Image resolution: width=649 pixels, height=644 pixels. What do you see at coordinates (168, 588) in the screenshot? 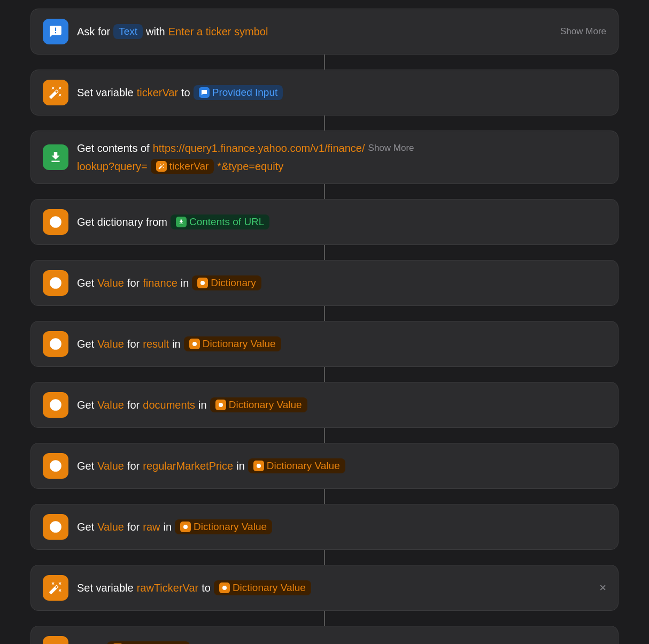
I see `raw-ticker-var-name: rawTickerVar` at bounding box center [168, 588].